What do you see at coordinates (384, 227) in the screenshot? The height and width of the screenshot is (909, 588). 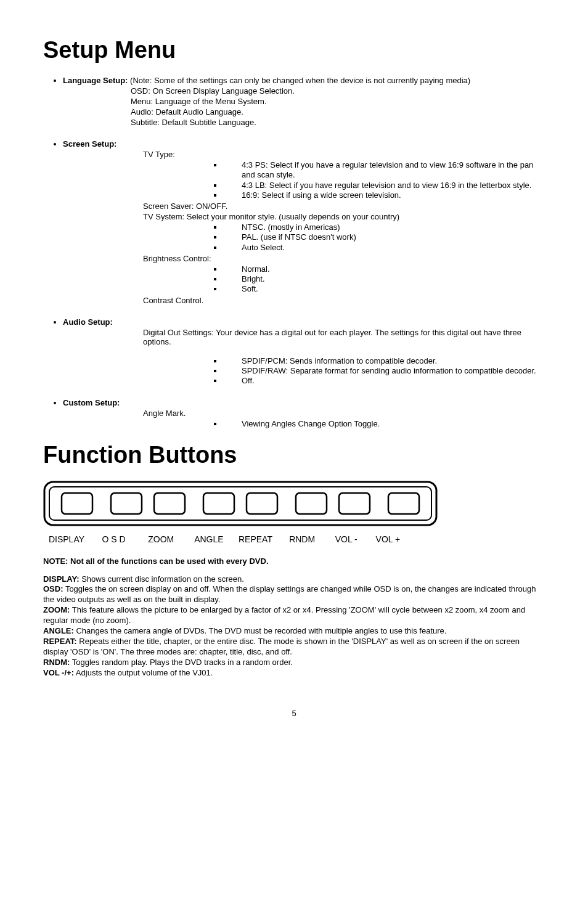 I see `sys-ntsc: NTSC. (mostly in Americas)` at bounding box center [384, 227].